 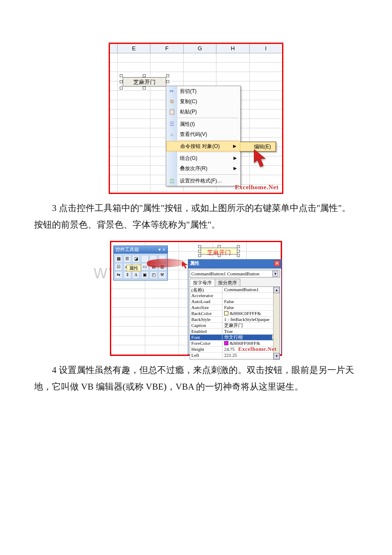 What do you see at coordinates (235, 290) in the screenshot?
I see `property-row: (名称)CommandButton1` at bounding box center [235, 290].